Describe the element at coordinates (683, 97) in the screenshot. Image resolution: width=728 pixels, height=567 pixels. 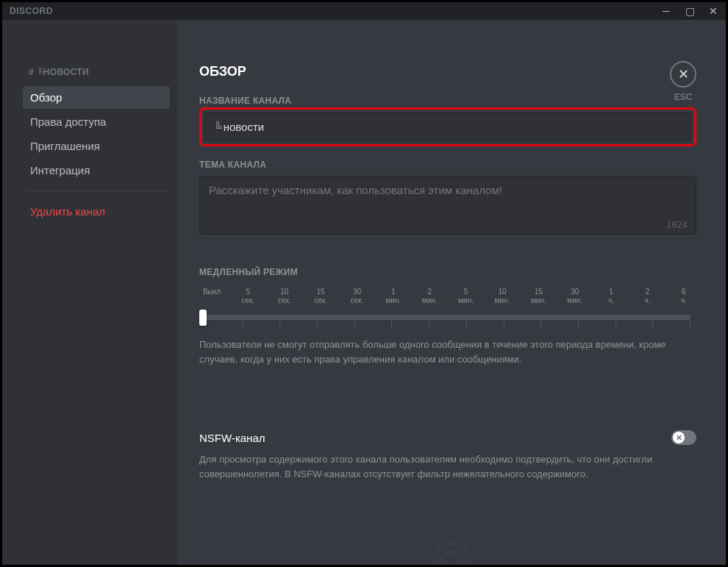
I see `esc-label: ESC` at that location.